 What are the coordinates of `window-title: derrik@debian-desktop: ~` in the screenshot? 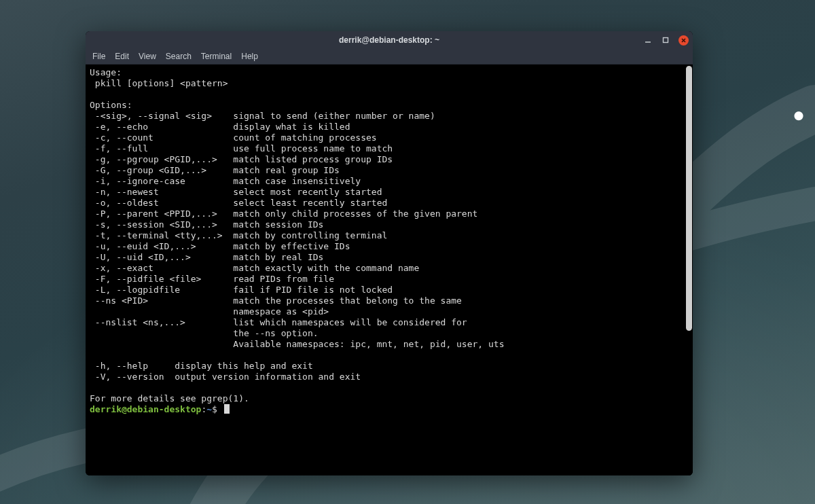 It's located at (389, 40).